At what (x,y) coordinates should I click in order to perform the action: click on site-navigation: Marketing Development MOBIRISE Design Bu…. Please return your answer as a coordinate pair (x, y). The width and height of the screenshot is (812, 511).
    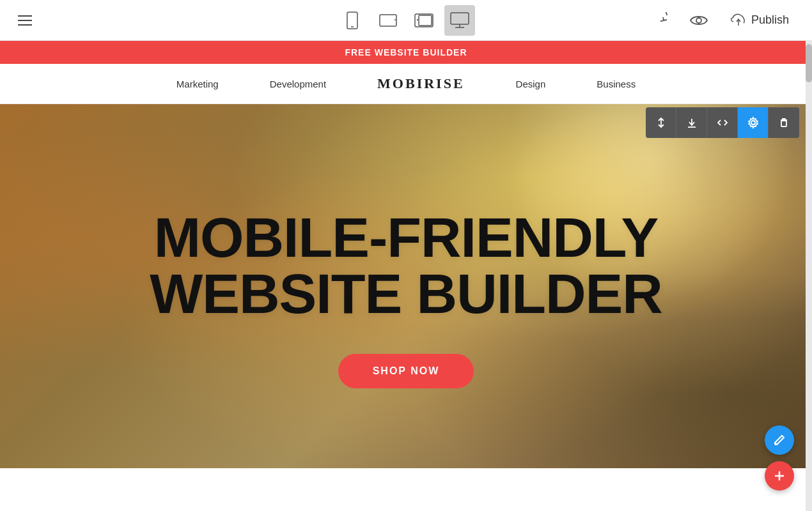
    Looking at the image, I should click on (406, 84).